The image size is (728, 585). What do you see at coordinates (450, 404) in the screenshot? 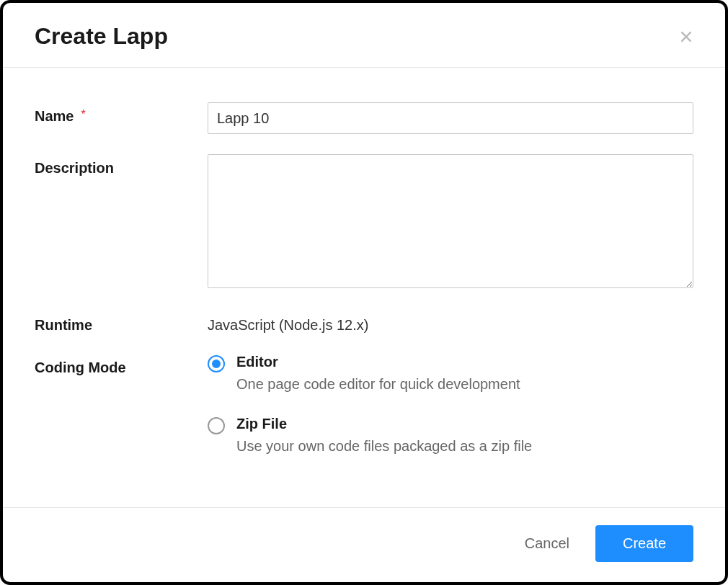
I see `coding-mode-radio-group: Editor One page code editor for quick de…` at bounding box center [450, 404].